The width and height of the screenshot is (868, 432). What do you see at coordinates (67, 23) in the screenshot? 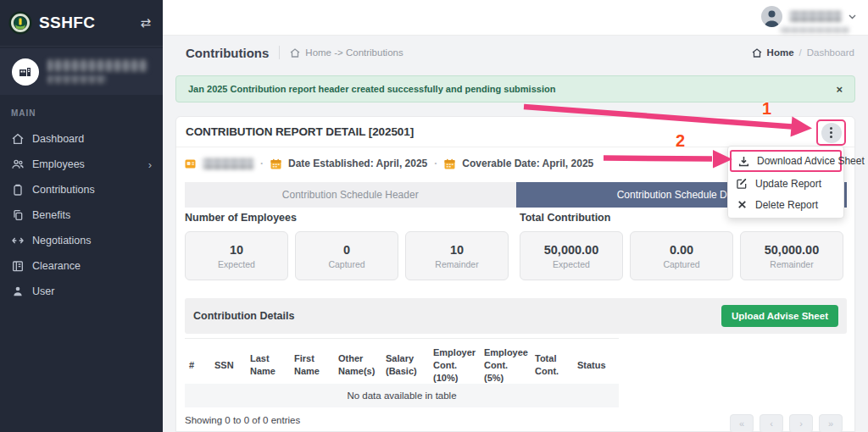
I see `brand-name: SSHFC` at bounding box center [67, 23].